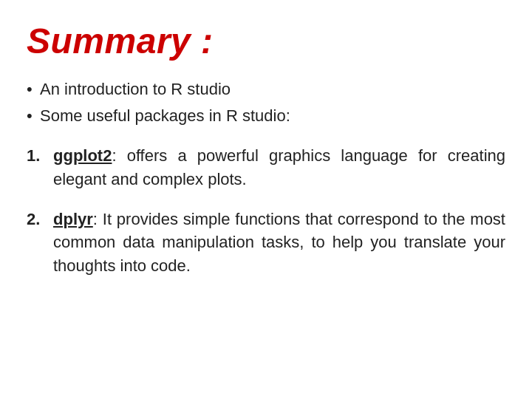 The image size is (532, 399). Describe the element at coordinates (279, 168) in the screenshot. I see `item-content-1: ggplot2: offers a powerful graphics lang…` at that location.